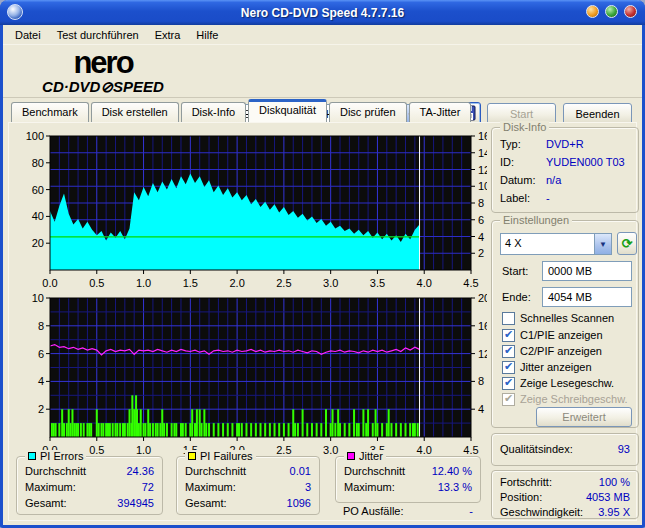 The height and width of the screenshot is (528, 645). Describe the element at coordinates (518, 180) in the screenshot. I see `disk-datum-label: Datum:` at that location.